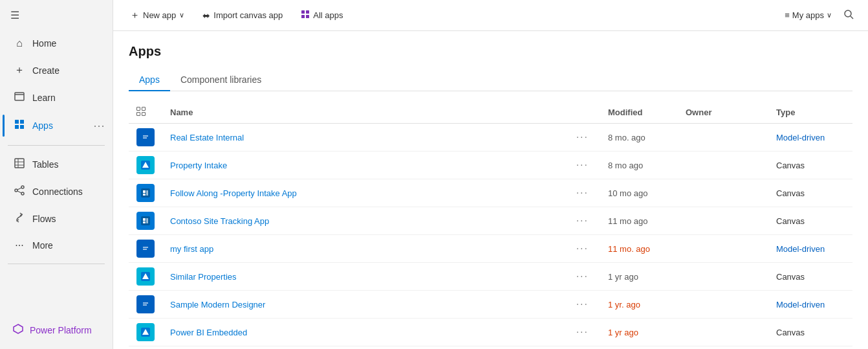 Image resolution: width=868 pixels, height=349 pixels. Describe the element at coordinates (56, 126) in the screenshot. I see `sidebar-item-apps: Apps ⋯` at that location.